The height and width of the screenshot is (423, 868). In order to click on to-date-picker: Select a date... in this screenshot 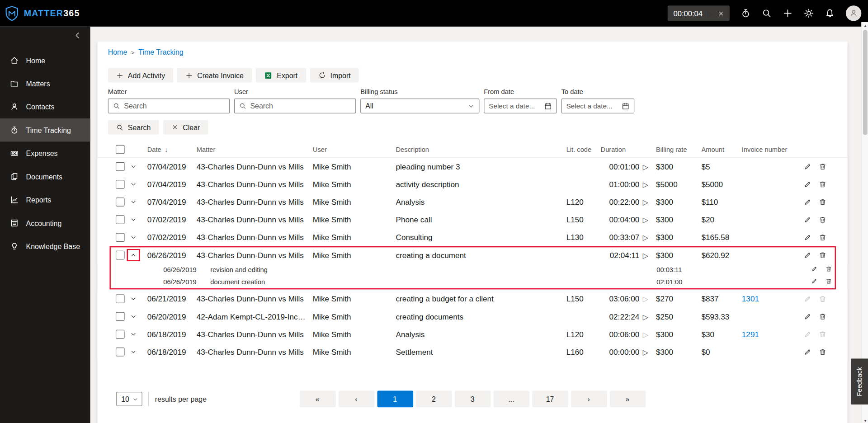, I will do `click(598, 106)`.